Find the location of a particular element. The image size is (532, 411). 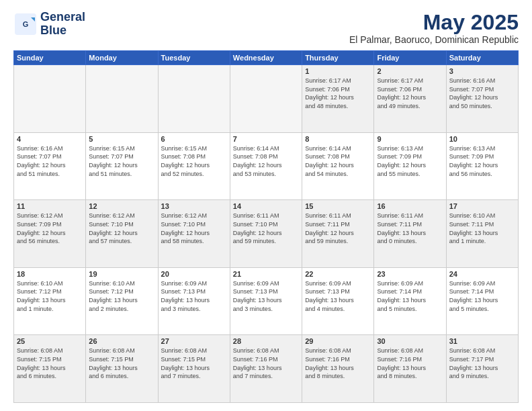

day-number: 4 is located at coordinates (50, 139).